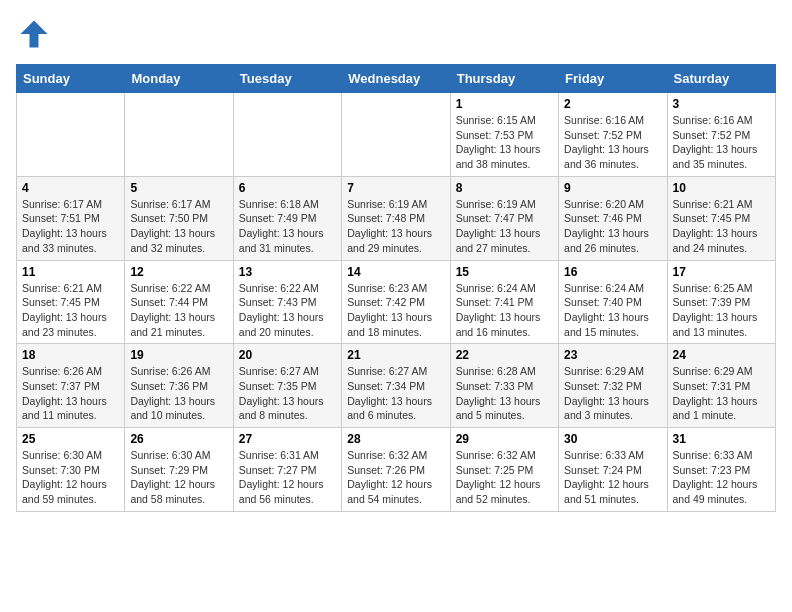  I want to click on calendar-cell: 18Sunrise: 6:26 AM Sunset: 7:37 PM Dayli…, so click(71, 386).